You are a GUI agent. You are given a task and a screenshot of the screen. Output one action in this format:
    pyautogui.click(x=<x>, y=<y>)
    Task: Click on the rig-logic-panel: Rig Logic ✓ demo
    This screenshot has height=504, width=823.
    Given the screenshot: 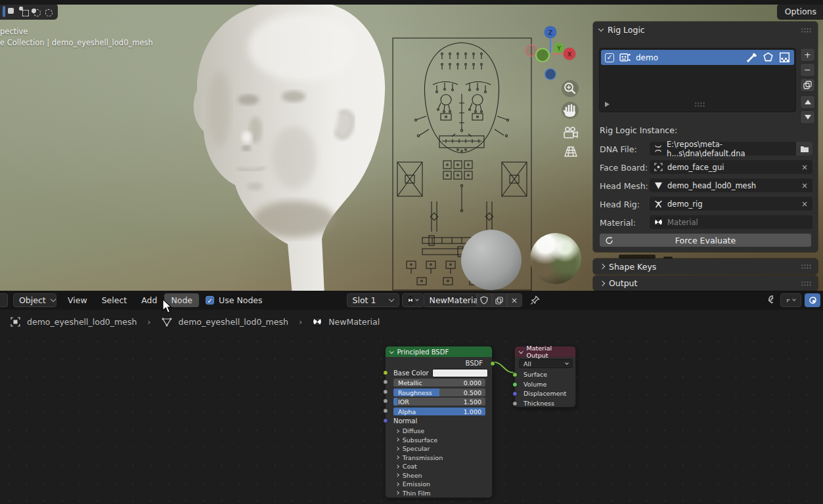 What is the action you would take?
    pyautogui.click(x=705, y=136)
    